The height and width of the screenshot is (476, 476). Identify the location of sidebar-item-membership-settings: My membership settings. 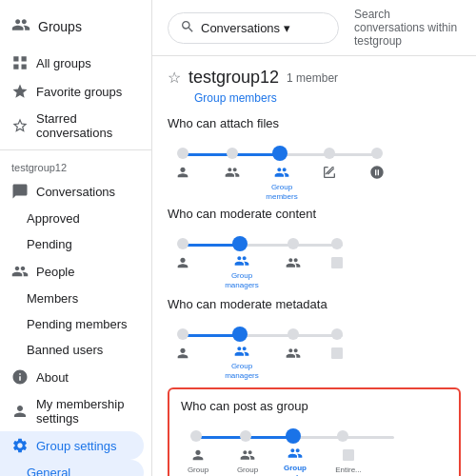
(72, 411).